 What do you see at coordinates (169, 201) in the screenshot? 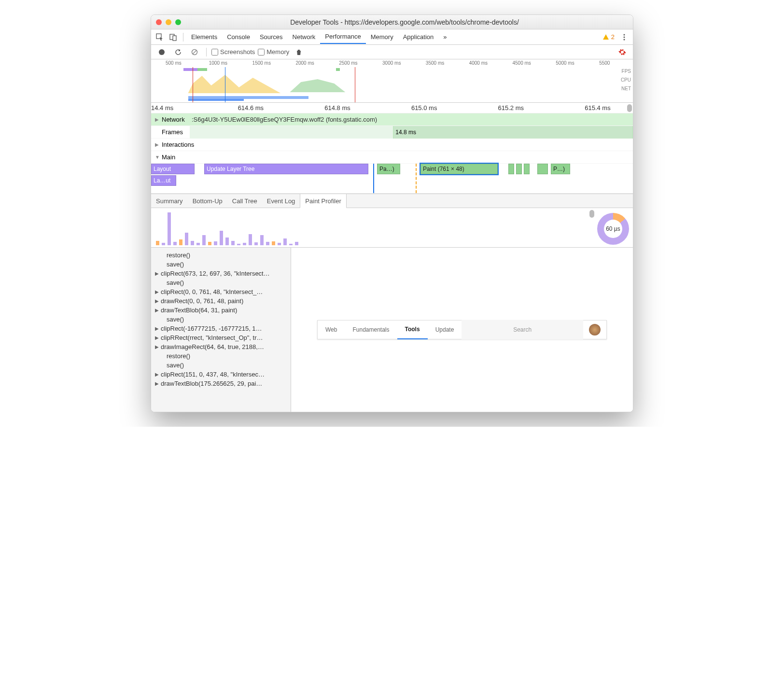
I see `dtab-summary: Summary` at bounding box center [169, 201].